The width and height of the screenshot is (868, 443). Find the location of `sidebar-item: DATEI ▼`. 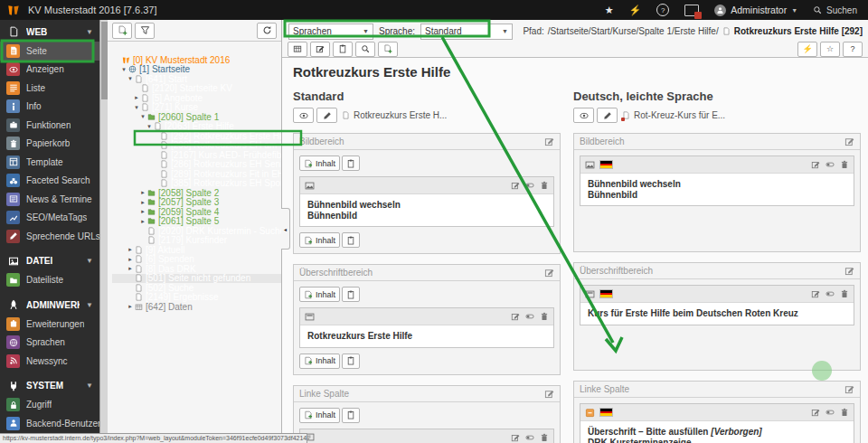

sidebar-item: DATEI ▼ is located at coordinates (50, 261).